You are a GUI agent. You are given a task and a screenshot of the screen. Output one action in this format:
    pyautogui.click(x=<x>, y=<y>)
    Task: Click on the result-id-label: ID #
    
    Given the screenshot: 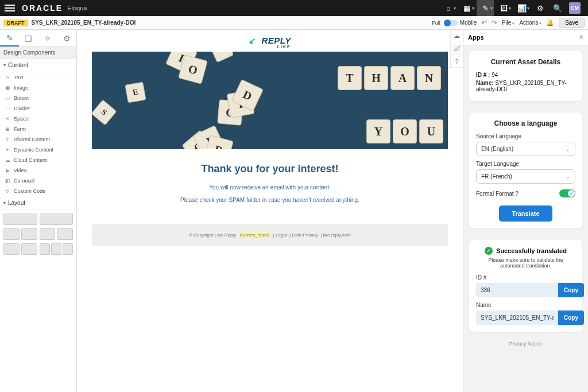 What is the action you would take?
    pyautogui.click(x=526, y=278)
    